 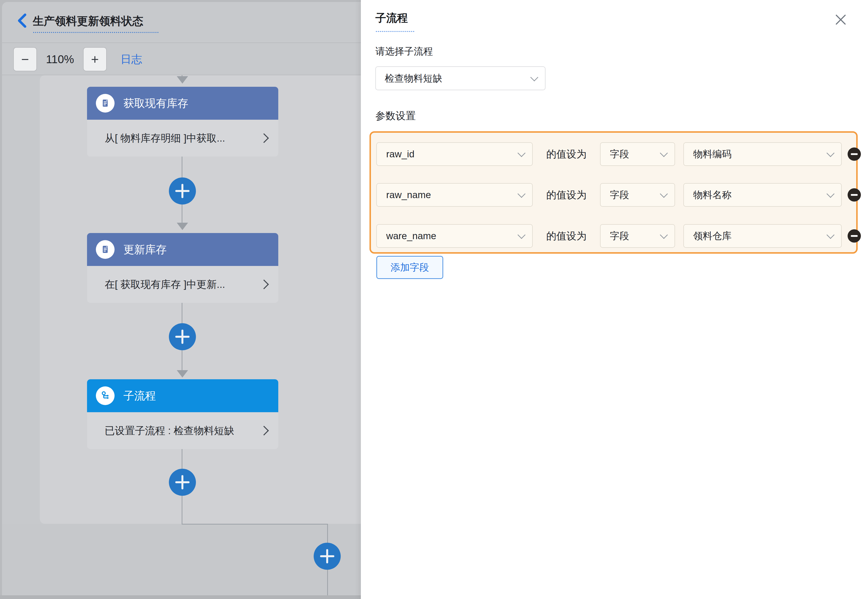 I want to click on field-value-value: 物料名称, so click(x=712, y=195).